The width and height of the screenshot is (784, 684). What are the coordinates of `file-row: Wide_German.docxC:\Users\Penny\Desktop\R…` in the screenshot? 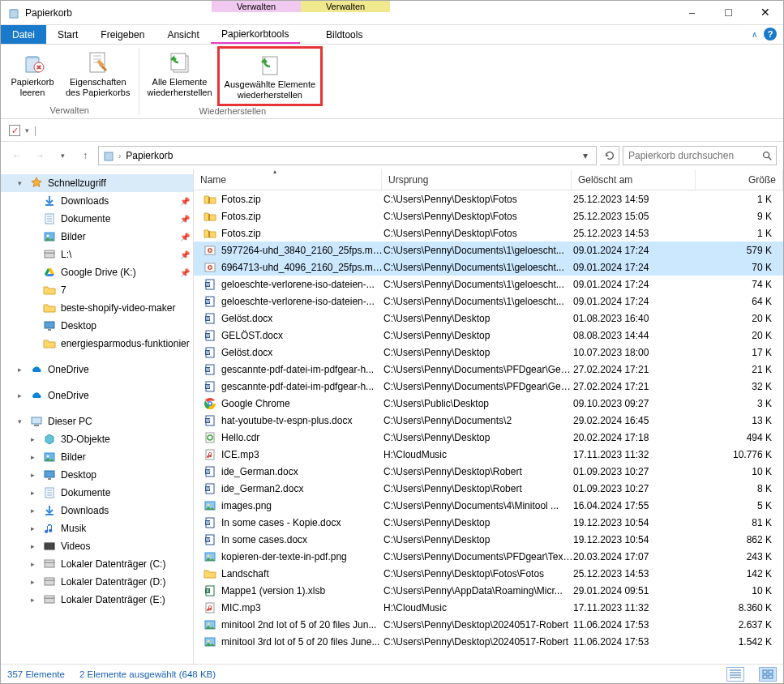 It's located at (488, 472).